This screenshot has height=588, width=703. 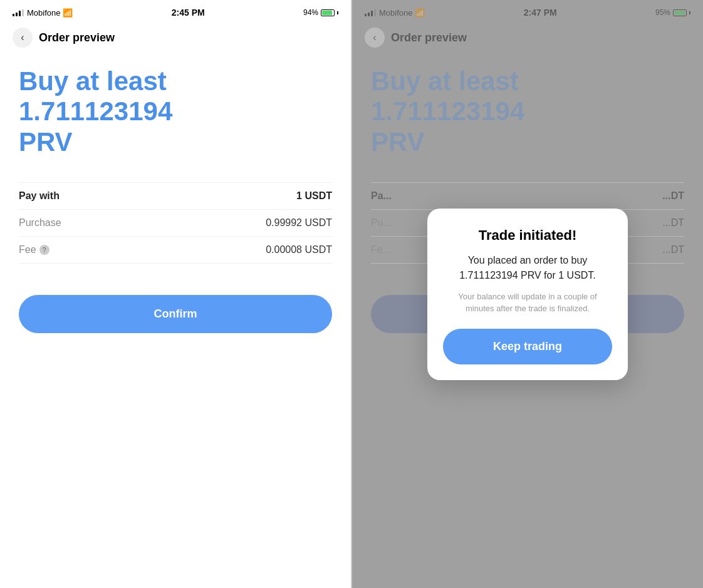 What do you see at coordinates (175, 223) in the screenshot?
I see `detail-row-purchase: Purchase 0.99992 USDT` at bounding box center [175, 223].